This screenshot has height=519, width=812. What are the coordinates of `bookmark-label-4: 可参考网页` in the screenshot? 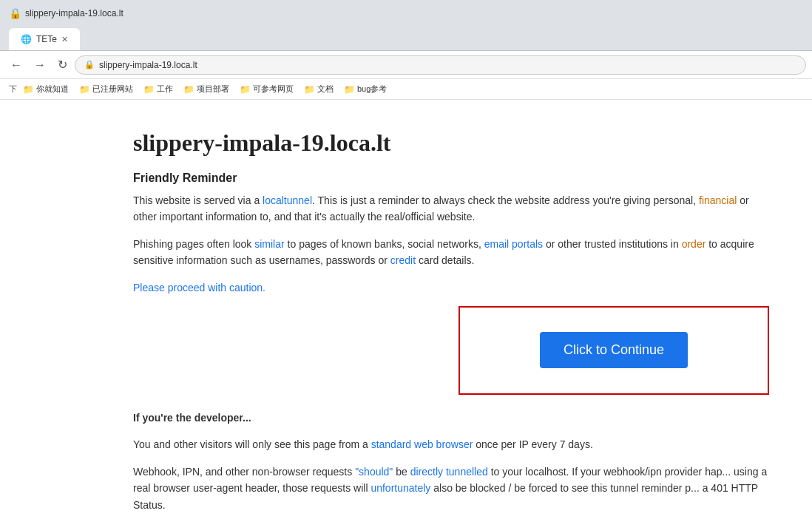 It's located at (274, 89).